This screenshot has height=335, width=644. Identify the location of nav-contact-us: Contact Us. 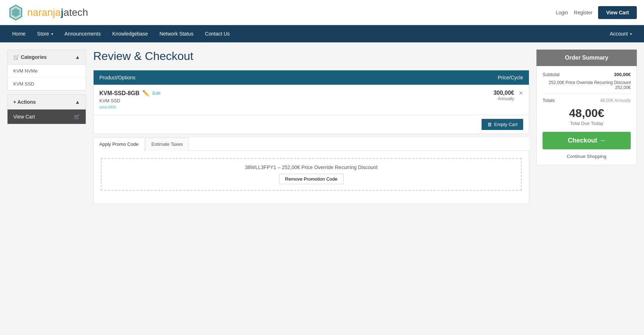
(217, 34).